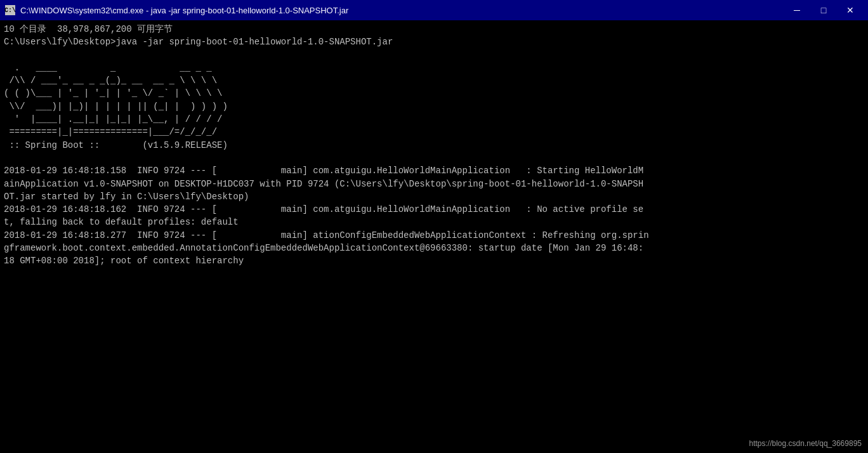 The image size is (868, 453). What do you see at coordinates (434, 222) in the screenshot?
I see `log-line-2b: t, falling back to default profiles: def…` at bounding box center [434, 222].